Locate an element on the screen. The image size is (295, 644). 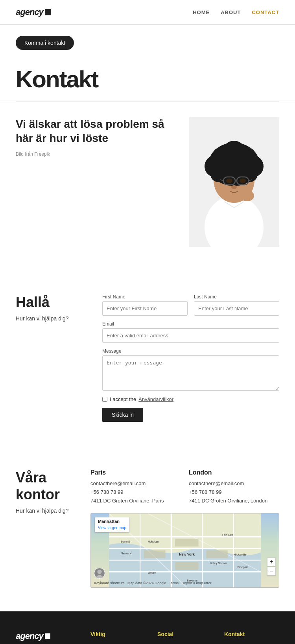
footer-kontakt-heading: Kontakt is located at coordinates (252, 634).